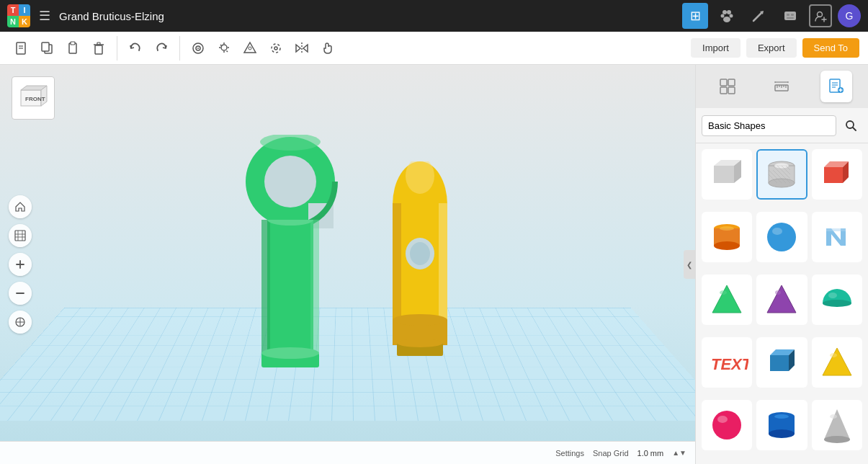 The width and height of the screenshot is (868, 464). I want to click on shape-cone, so click(837, 425).